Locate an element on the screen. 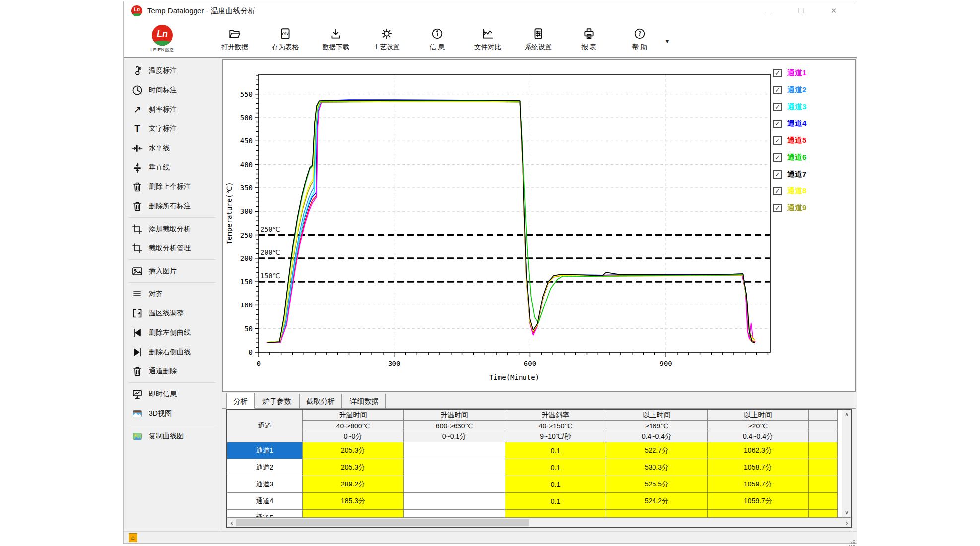 This screenshot has height=546, width=980. table-cell: 524.2分 is located at coordinates (657, 501).